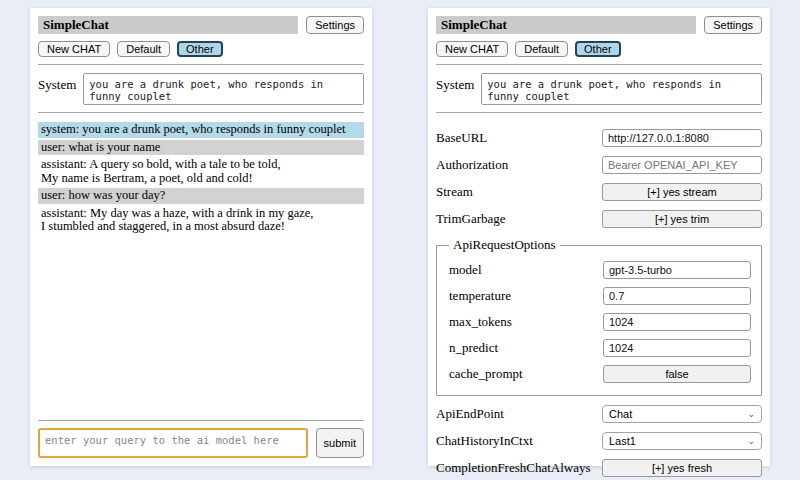  I want to click on submit-button: submit, so click(340, 443).